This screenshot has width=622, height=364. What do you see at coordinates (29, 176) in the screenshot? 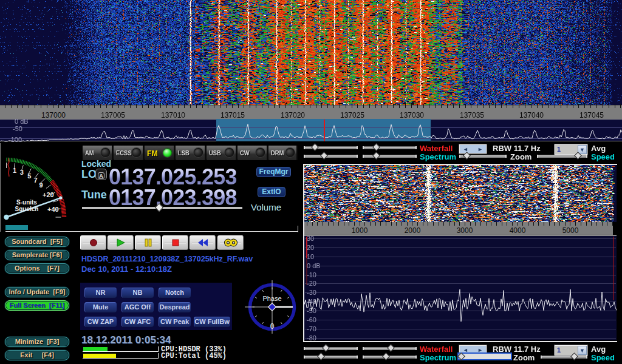
I see `svg-text: 5` at bounding box center [29, 176].